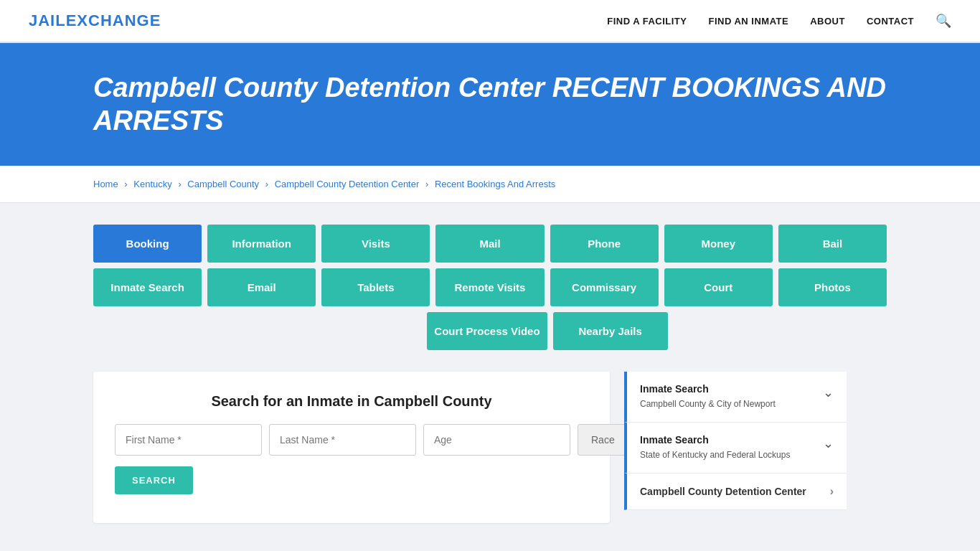 The width and height of the screenshot is (980, 551). What do you see at coordinates (352, 402) in the screenshot?
I see `search-form-title: Search for an Inmate in Campbell County` at bounding box center [352, 402].